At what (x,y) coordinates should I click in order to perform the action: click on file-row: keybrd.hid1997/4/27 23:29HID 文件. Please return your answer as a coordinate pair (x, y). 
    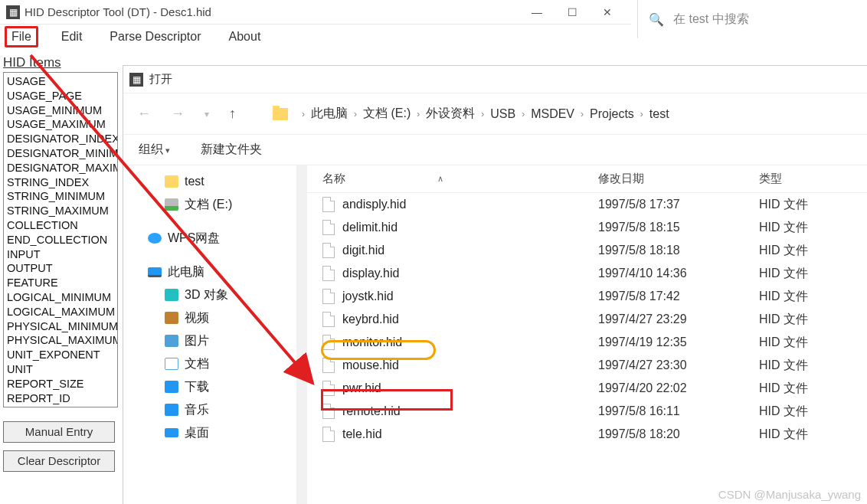
    Looking at the image, I should click on (587, 319).